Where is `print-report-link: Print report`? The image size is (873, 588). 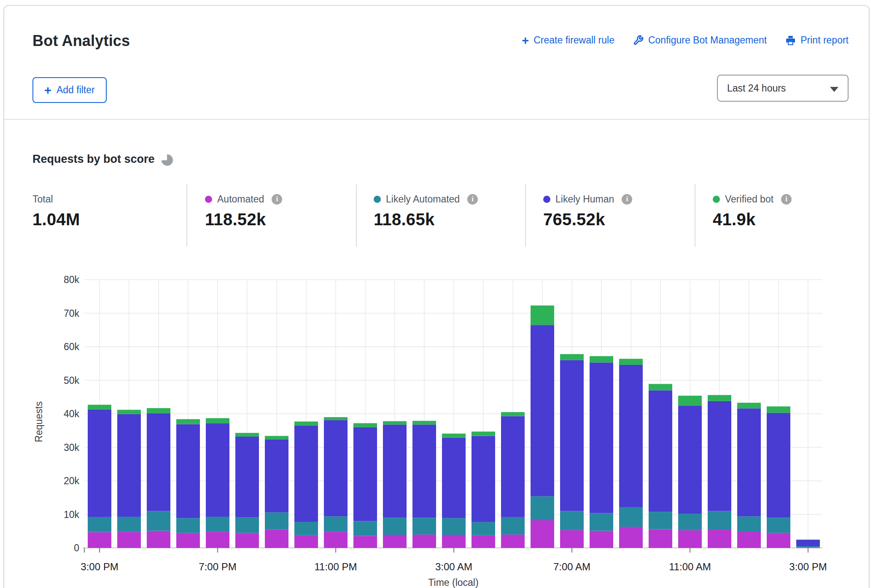 print-report-link: Print report is located at coordinates (817, 40).